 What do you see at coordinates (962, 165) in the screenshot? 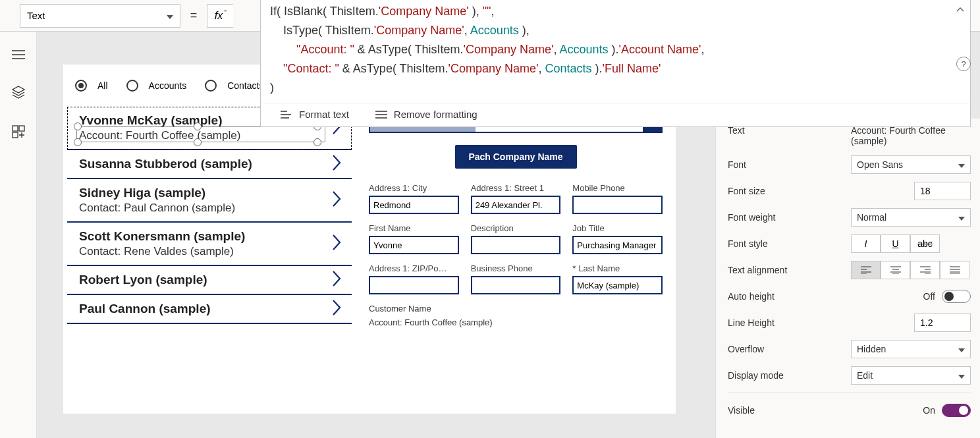
I see `chevron-down-icon` at bounding box center [962, 165].